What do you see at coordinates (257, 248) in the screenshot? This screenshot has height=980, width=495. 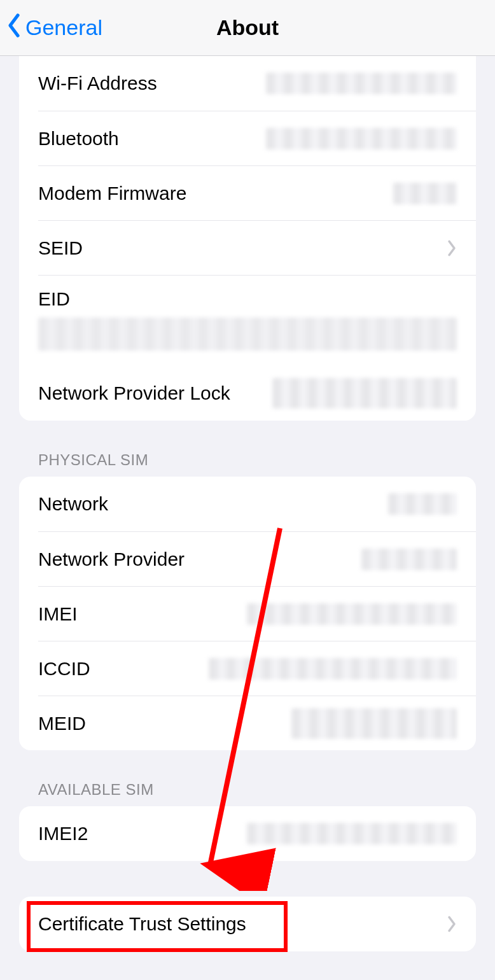 I see `row-seid: SEID` at bounding box center [257, 248].